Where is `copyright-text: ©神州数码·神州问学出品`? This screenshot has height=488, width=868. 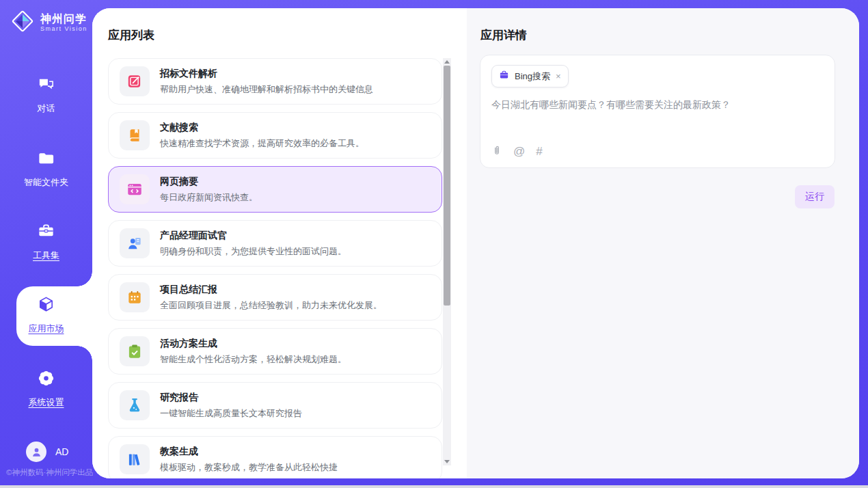 copyright-text: ©神州数码·神州问学出品 is located at coordinates (51, 473).